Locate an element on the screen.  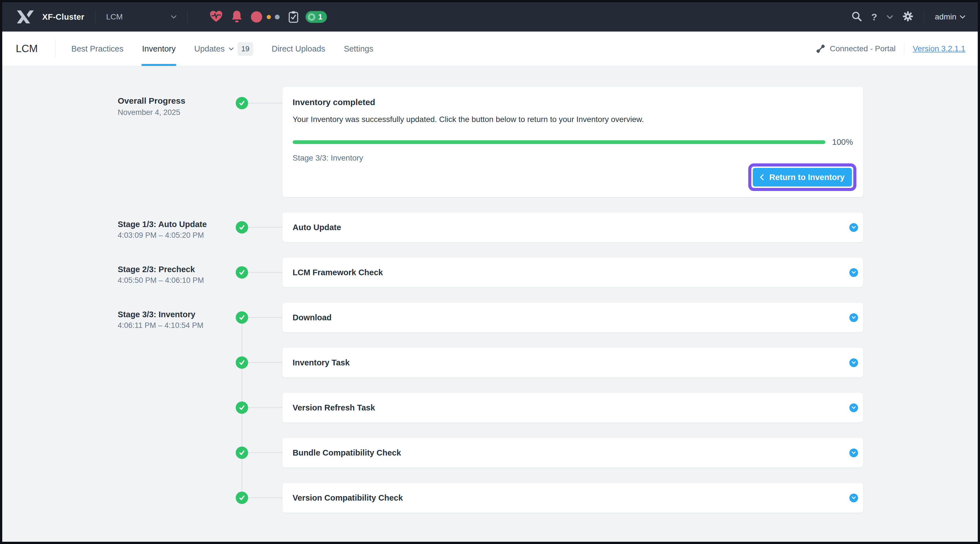
progress-percent: 100% is located at coordinates (842, 142).